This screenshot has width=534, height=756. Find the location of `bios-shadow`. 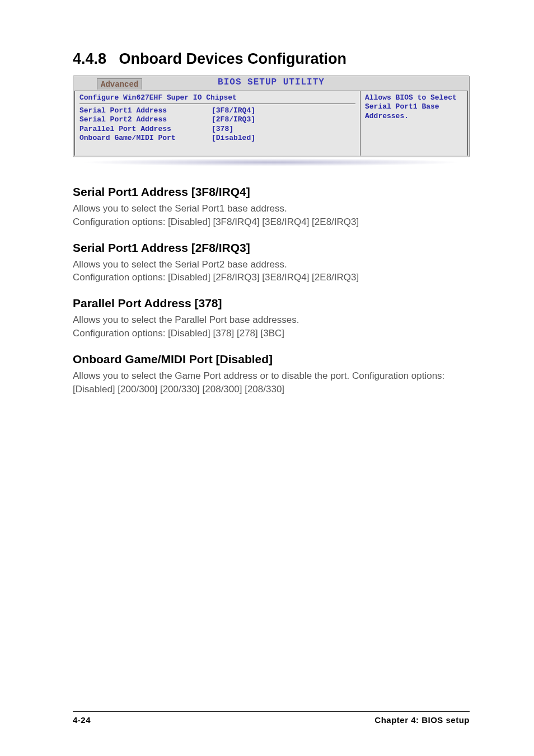

bios-shadow is located at coordinates (271, 162).